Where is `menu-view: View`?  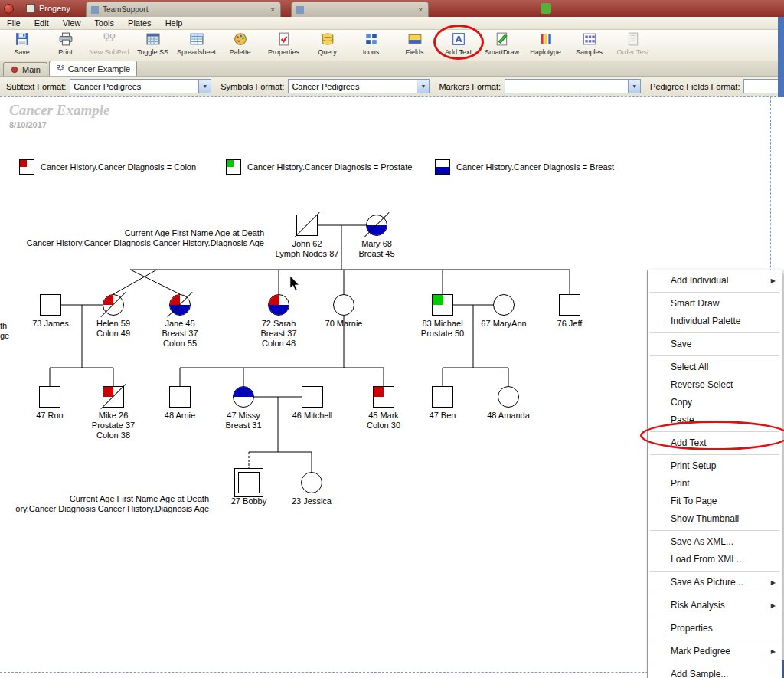
menu-view: View is located at coordinates (72, 23).